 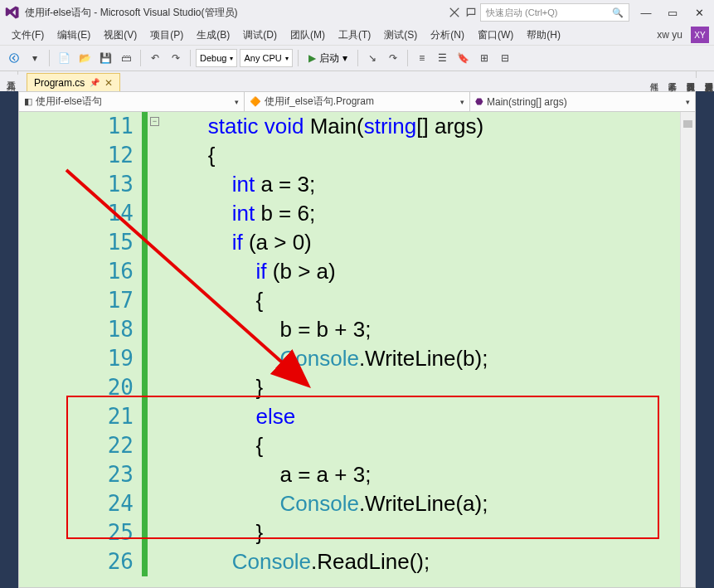 I want to click on quick-launch-input: 快速启动 (Ctrl+Q) 🔍, so click(x=555, y=12).